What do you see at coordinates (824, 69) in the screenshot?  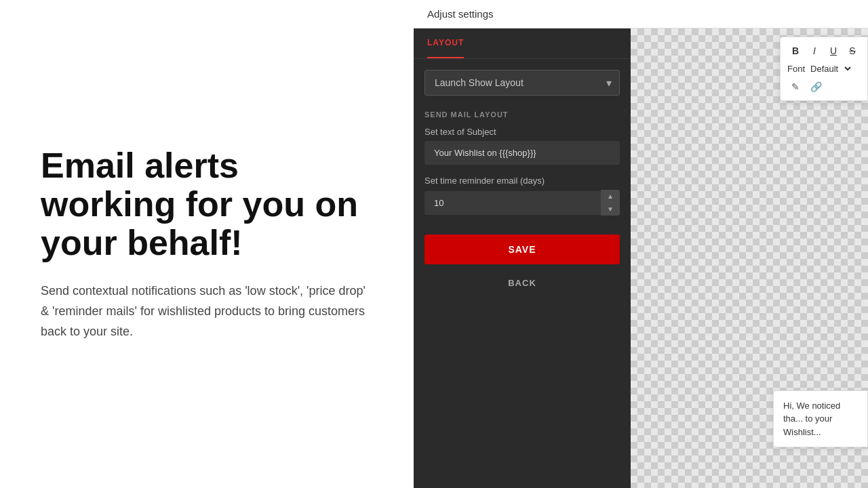 I see `font-row: Font Default Arial Georgia` at bounding box center [824, 69].